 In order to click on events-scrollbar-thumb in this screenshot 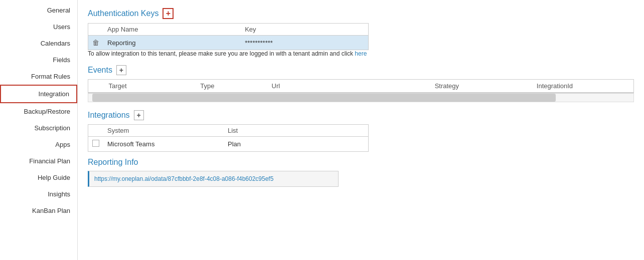, I will do `click(324, 98)`.